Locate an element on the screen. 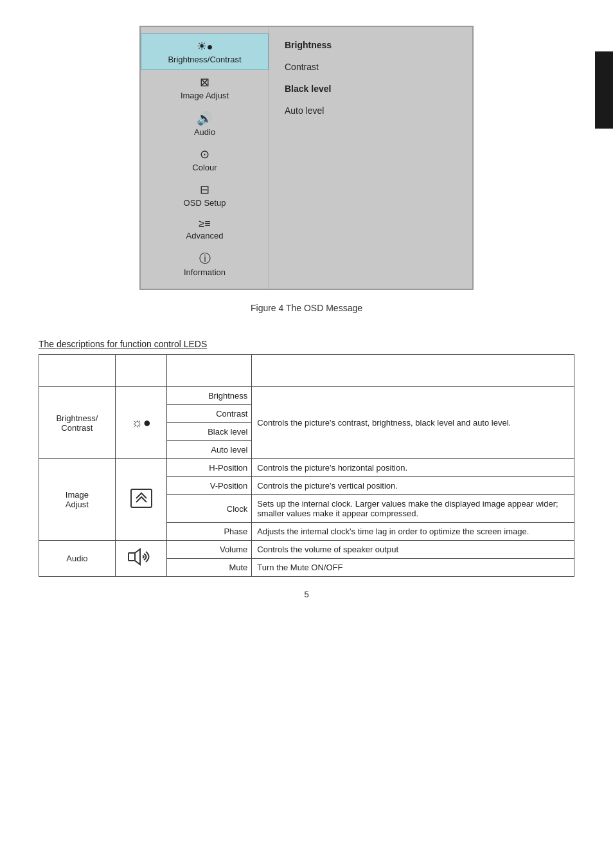  feature-hposition: H-Position is located at coordinates (209, 468).